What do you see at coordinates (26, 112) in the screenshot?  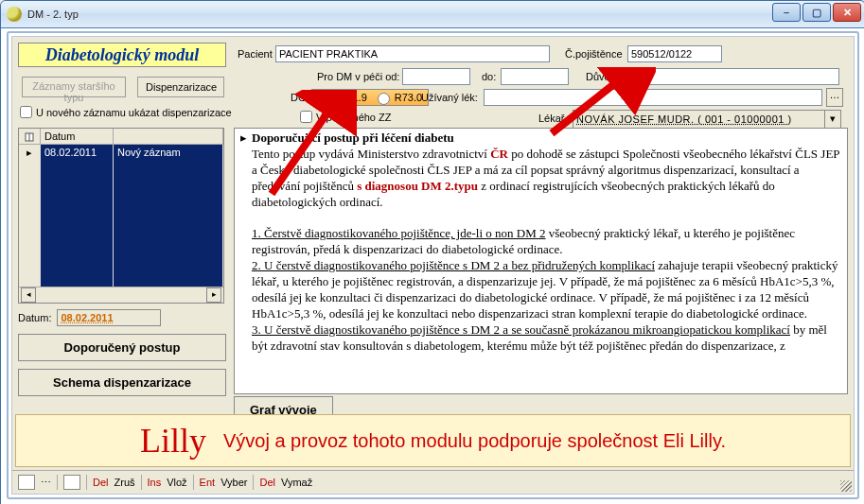 I see `new-record-checkbox-input` at bounding box center [26, 112].